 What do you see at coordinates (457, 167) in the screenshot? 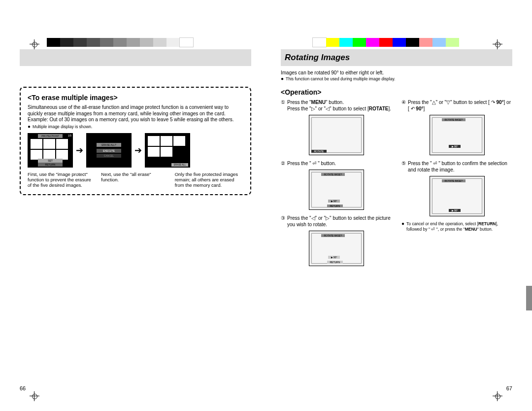
I see `step-5: ⑤ Press the " ⏎ " button to confirm the …` at bounding box center [457, 167].